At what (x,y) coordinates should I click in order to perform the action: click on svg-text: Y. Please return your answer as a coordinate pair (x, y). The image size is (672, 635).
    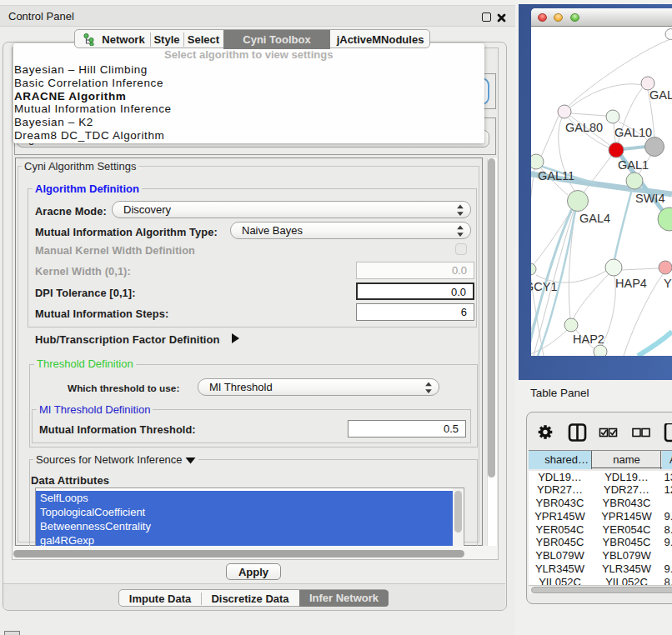
    Looking at the image, I should click on (668, 283).